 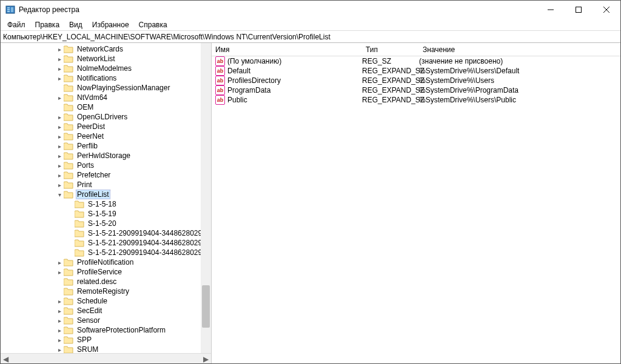 What do you see at coordinates (59, 194) in the screenshot?
I see `expand-icon: ▾` at bounding box center [59, 194].